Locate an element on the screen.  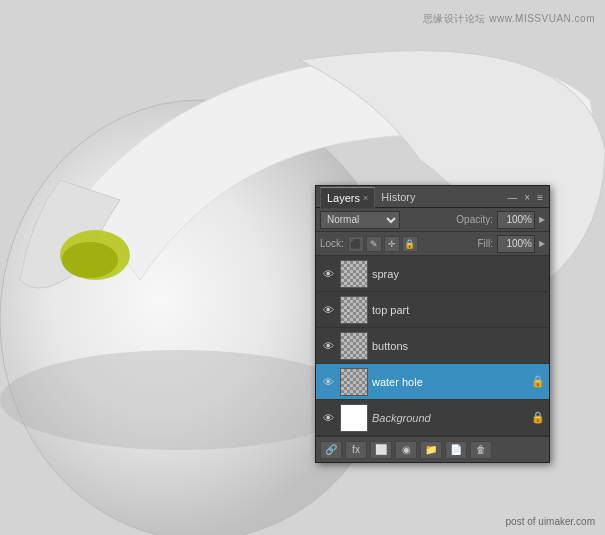
layer-name-buttons: buttons is located at coordinates (458, 346).